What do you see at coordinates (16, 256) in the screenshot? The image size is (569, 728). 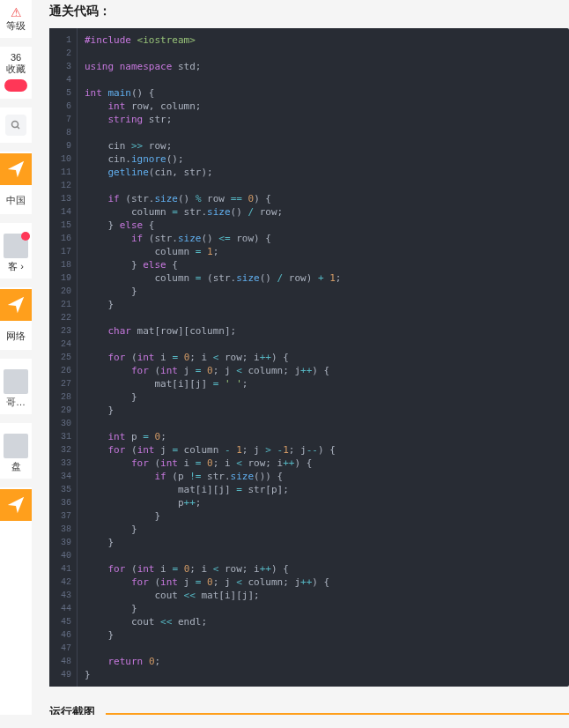 I see `sidebar-guest-box: 客 ›` at bounding box center [16, 256].